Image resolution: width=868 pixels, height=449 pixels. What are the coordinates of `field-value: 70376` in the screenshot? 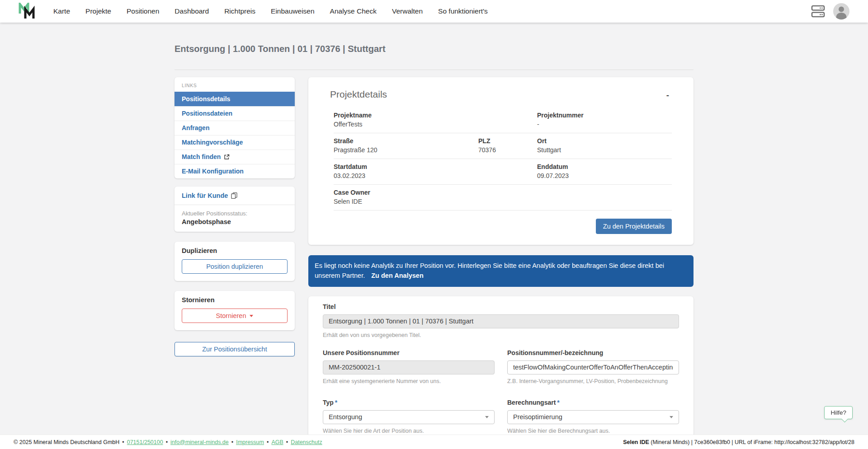 It's located at (508, 150).